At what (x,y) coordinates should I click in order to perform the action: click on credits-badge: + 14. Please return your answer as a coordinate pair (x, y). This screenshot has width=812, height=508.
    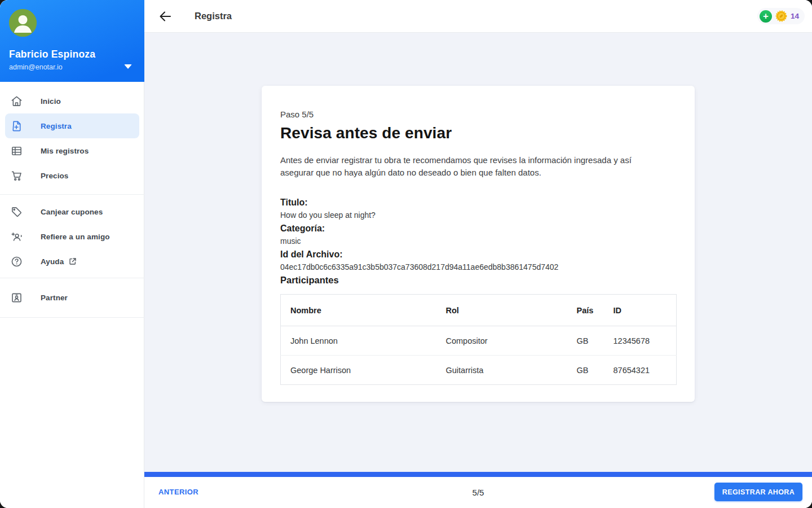
    Looking at the image, I should click on (781, 16).